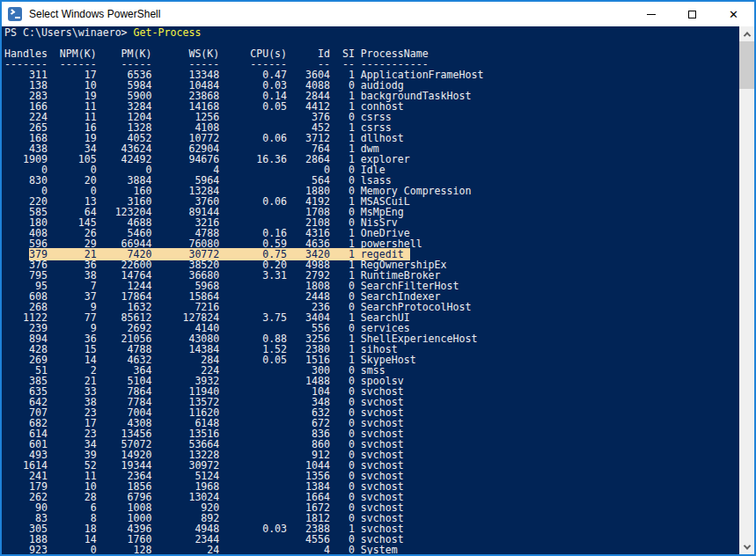 The width and height of the screenshot is (756, 556). Describe the element at coordinates (651, 14) in the screenshot. I see `minimize-button` at that location.